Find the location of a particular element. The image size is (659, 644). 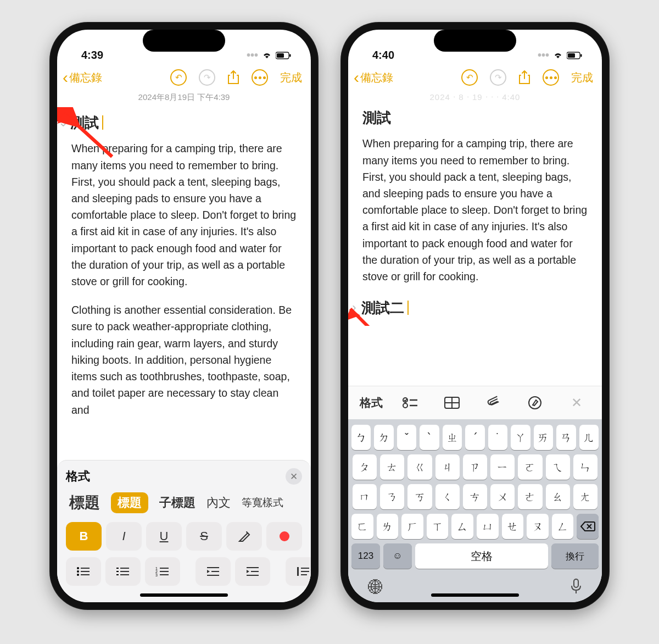

key-enter: 換行 is located at coordinates (575, 556).